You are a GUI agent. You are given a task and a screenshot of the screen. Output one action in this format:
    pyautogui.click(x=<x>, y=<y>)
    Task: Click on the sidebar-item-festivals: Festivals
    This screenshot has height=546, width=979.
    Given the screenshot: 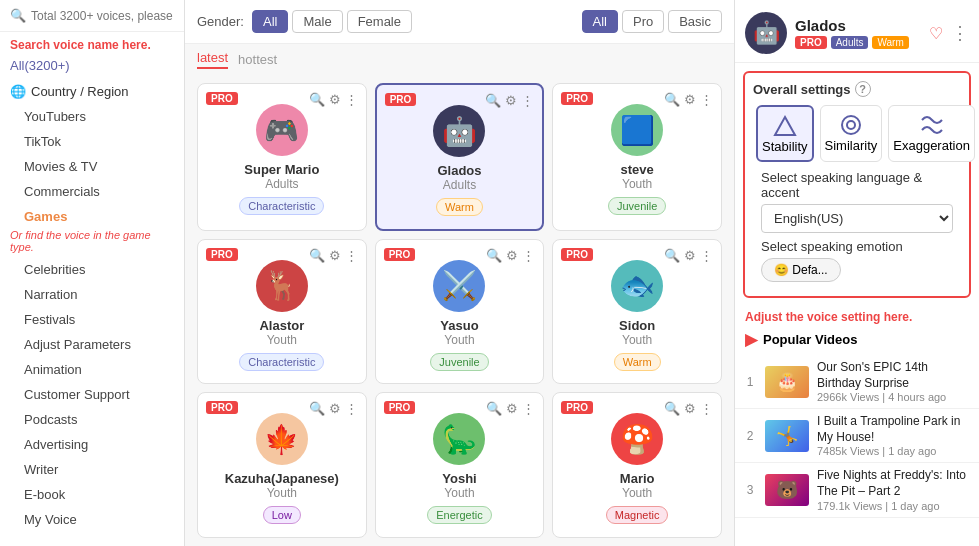 What is the action you would take?
    pyautogui.click(x=92, y=320)
    